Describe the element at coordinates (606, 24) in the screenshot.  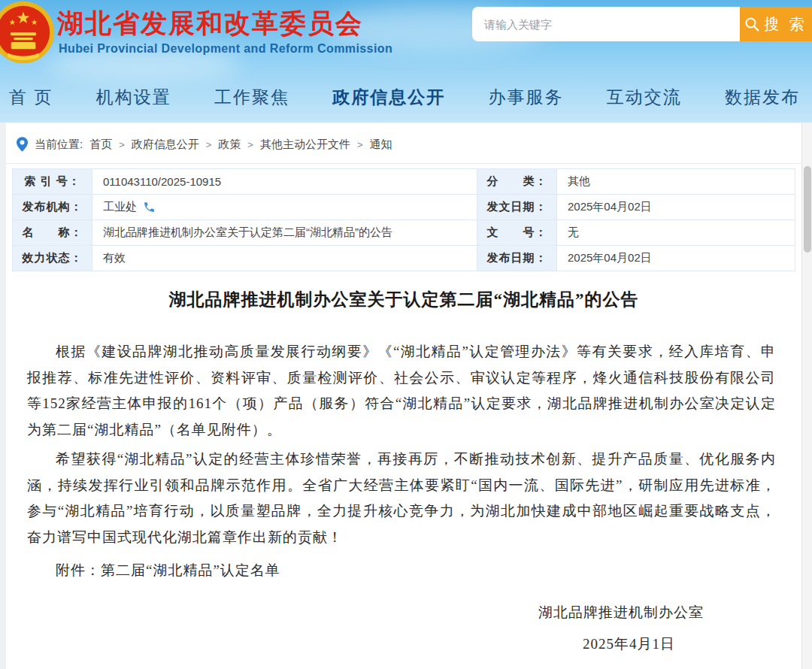
I see `search-input` at that location.